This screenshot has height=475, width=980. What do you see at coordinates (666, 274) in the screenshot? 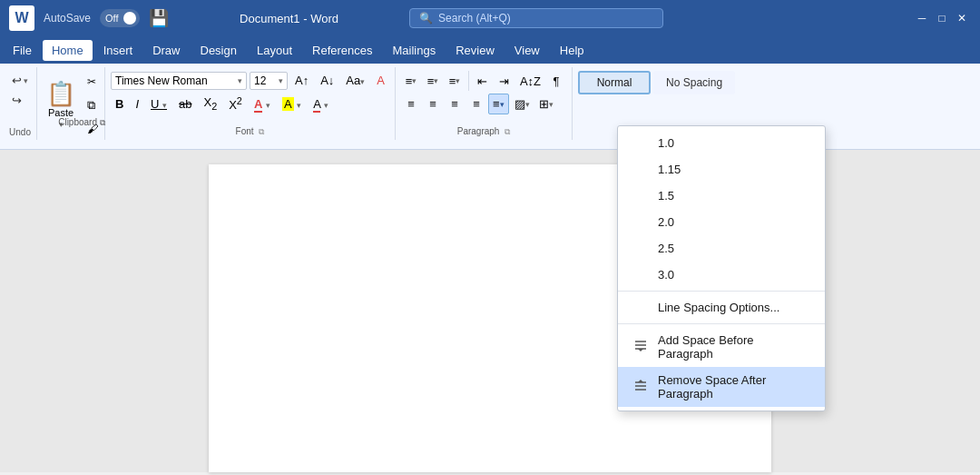
I see `ls-value-3.0: 3.0` at bounding box center [666, 274].